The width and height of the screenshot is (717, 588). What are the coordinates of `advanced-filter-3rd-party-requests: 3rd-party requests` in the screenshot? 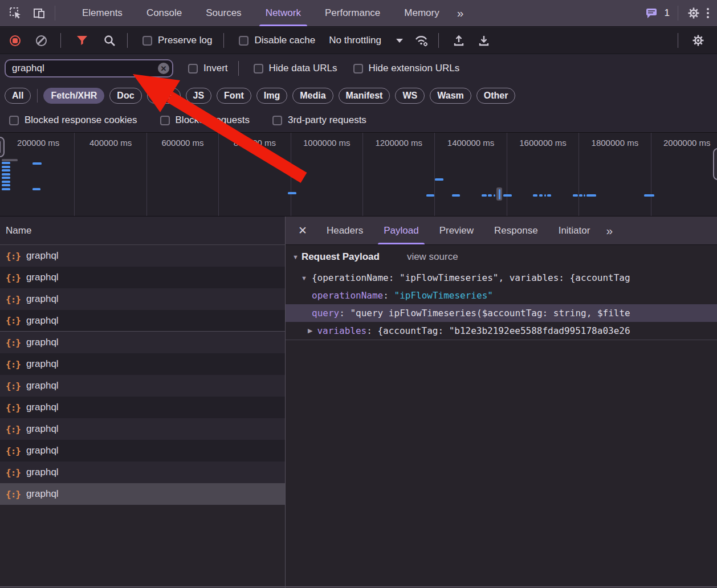 It's located at (319, 120).